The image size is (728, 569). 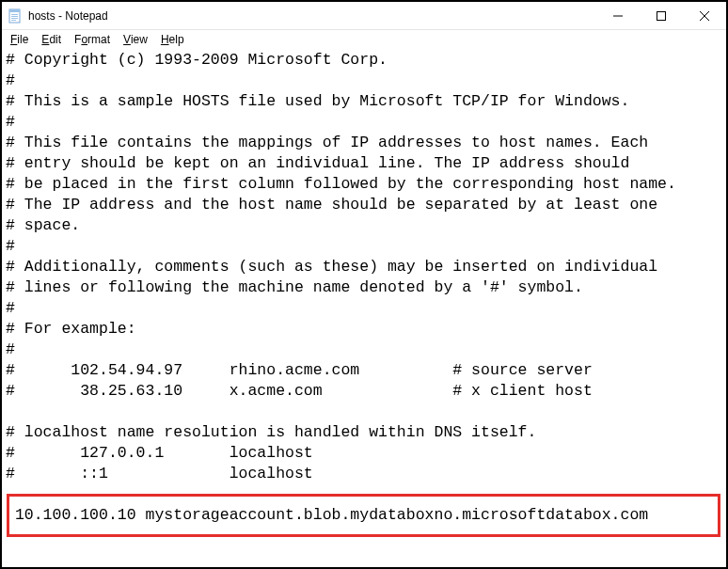 What do you see at coordinates (51, 40) in the screenshot?
I see `menu-edit: Edit` at bounding box center [51, 40].